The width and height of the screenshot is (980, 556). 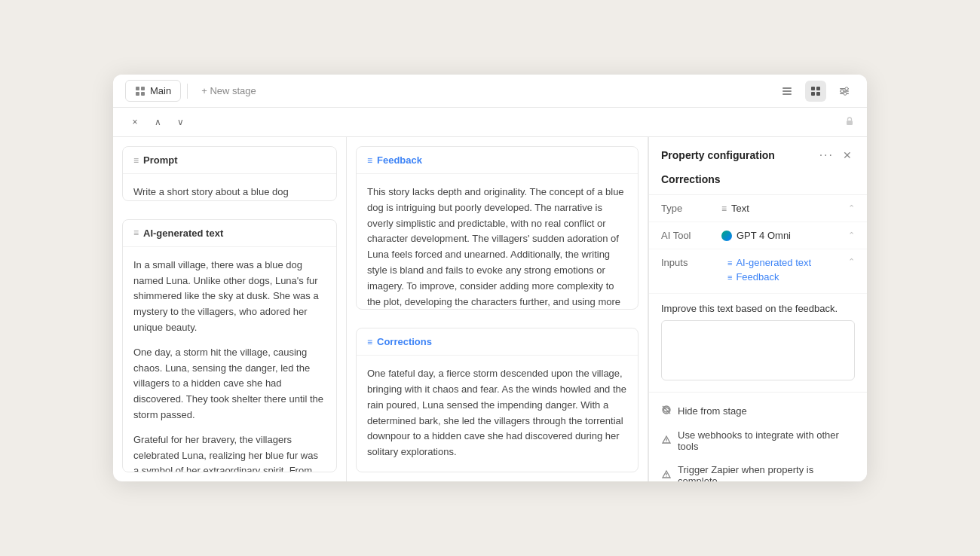 I want to click on webhooks-label: Use webhooks to integrate with other too…, so click(x=766, y=441).